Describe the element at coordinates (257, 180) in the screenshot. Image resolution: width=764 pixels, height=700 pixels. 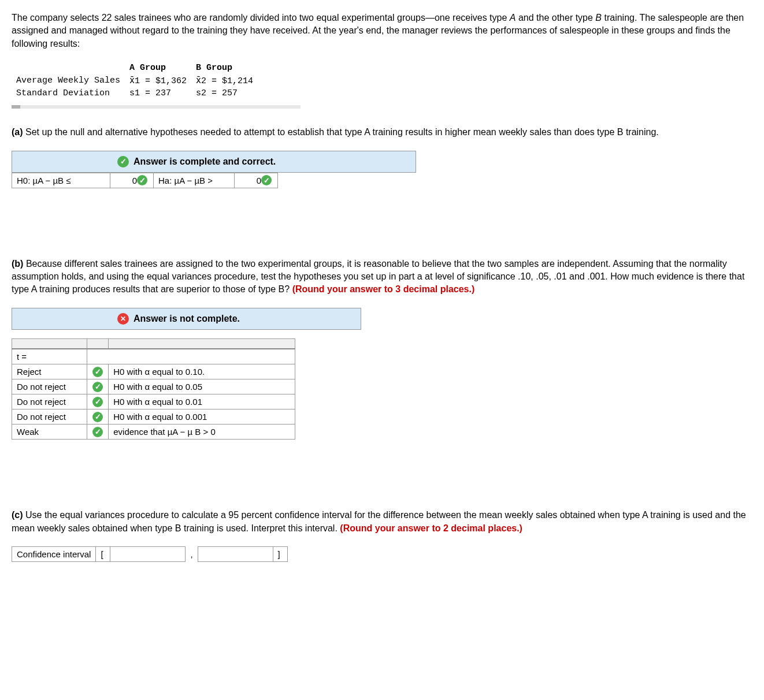
I see `ha-input: 0` at that location.